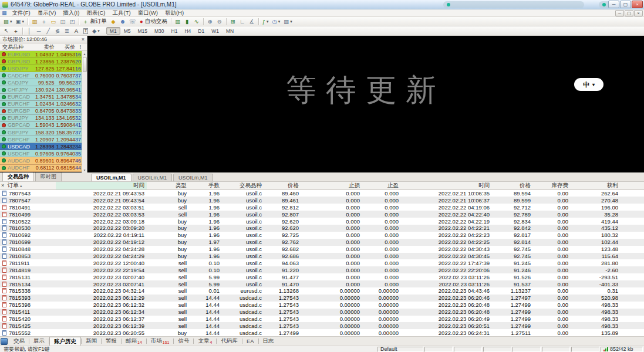 This screenshot has height=352, width=644. Describe the element at coordinates (512, 186) in the screenshot. I see `history-column-9: 价格` at that location.